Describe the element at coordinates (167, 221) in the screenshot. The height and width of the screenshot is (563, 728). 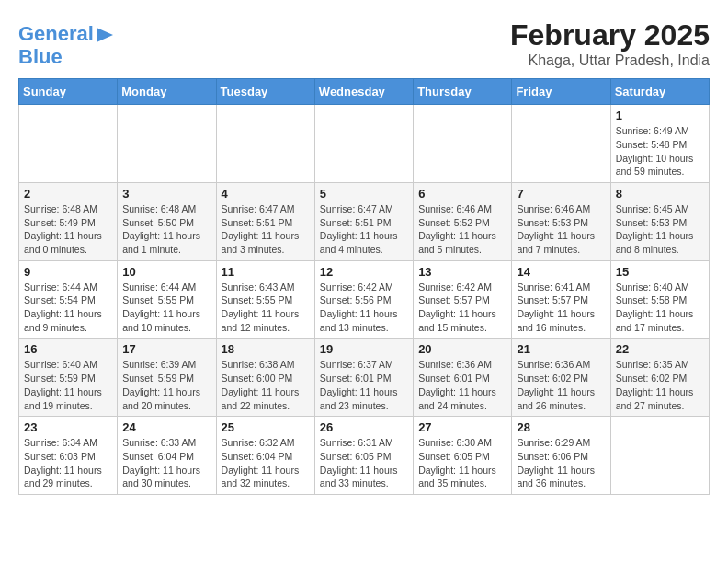
I see `calendar-cell: 3Sunrise: 6:48 AM Sunset: 5:50 PM Daylig…` at that location.